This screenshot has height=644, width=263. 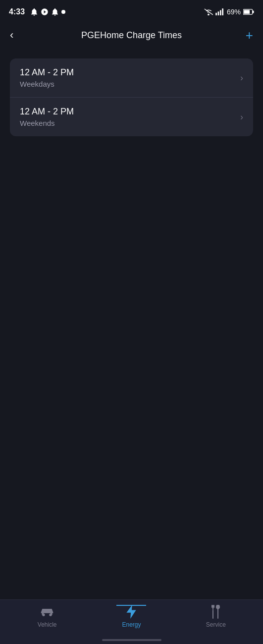 What do you see at coordinates (132, 622) in the screenshot?
I see `bottom-navigation: Vehicle Energy Service` at bounding box center [132, 622].